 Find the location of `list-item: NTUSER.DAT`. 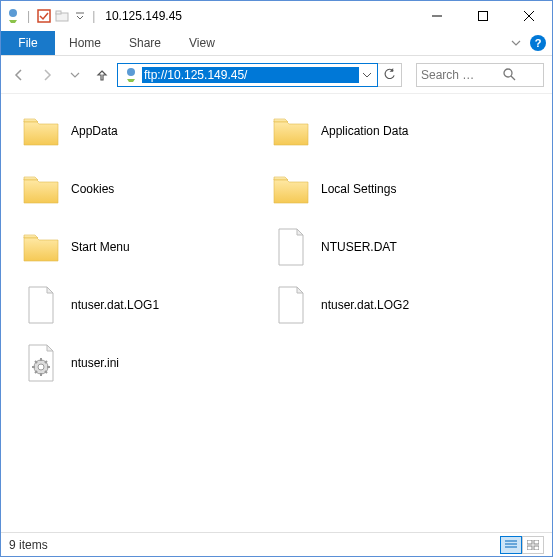

list-item: NTUSER.DAT is located at coordinates (380, 247).